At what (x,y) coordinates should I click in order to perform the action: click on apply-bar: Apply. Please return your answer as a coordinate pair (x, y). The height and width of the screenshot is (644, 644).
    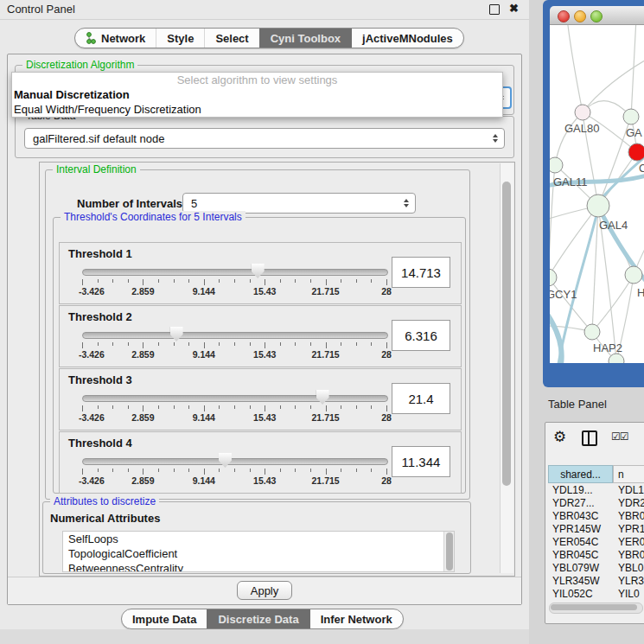
    Looking at the image, I should click on (265, 590).